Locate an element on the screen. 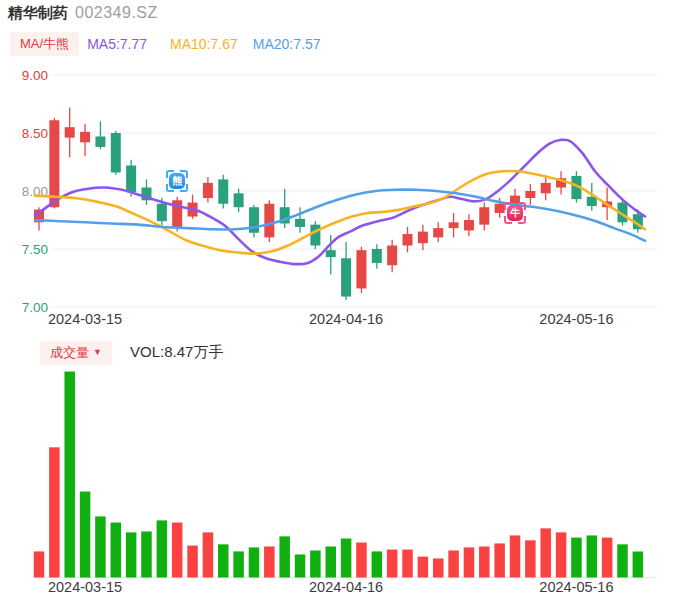 This screenshot has width=686, height=606. price-date-label: 2024-04-16 is located at coordinates (346, 319).